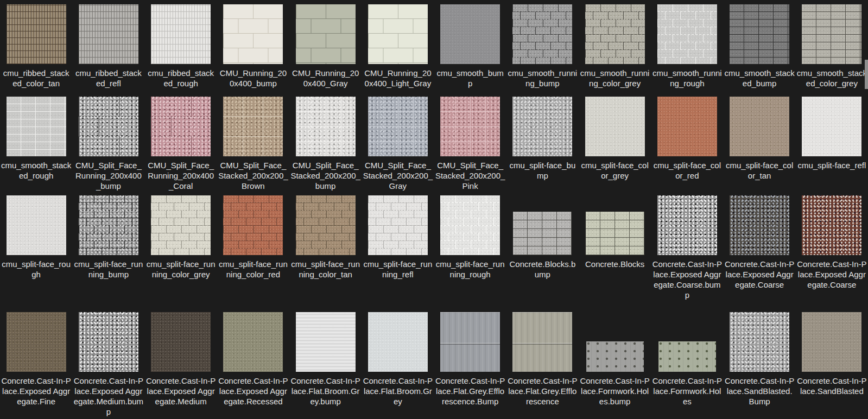 The width and height of the screenshot is (868, 419). Describe the element at coordinates (326, 251) in the screenshot. I see `material-tile: cmu_split-face_running_color_tan` at that location.